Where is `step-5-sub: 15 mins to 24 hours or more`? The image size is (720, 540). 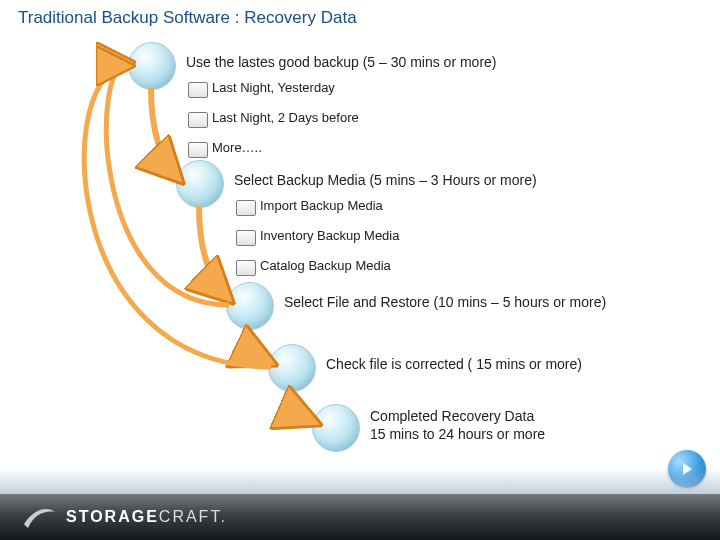 step-5-sub: 15 mins to 24 hours or more is located at coordinates (458, 434).